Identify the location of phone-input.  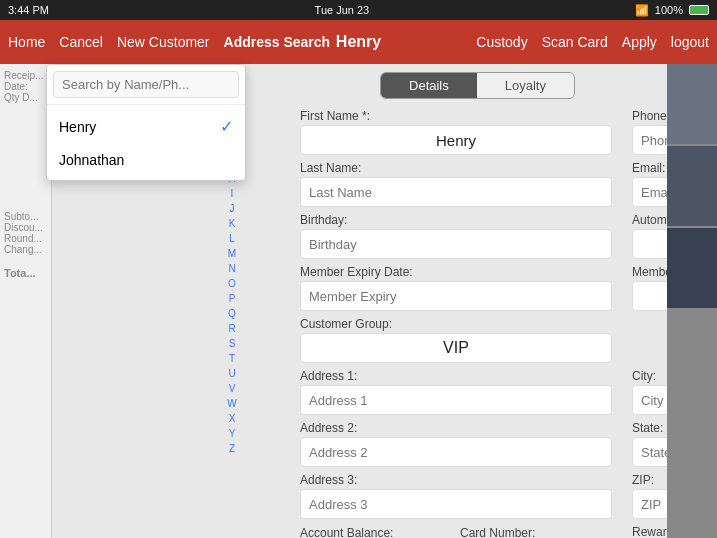
(650, 140).